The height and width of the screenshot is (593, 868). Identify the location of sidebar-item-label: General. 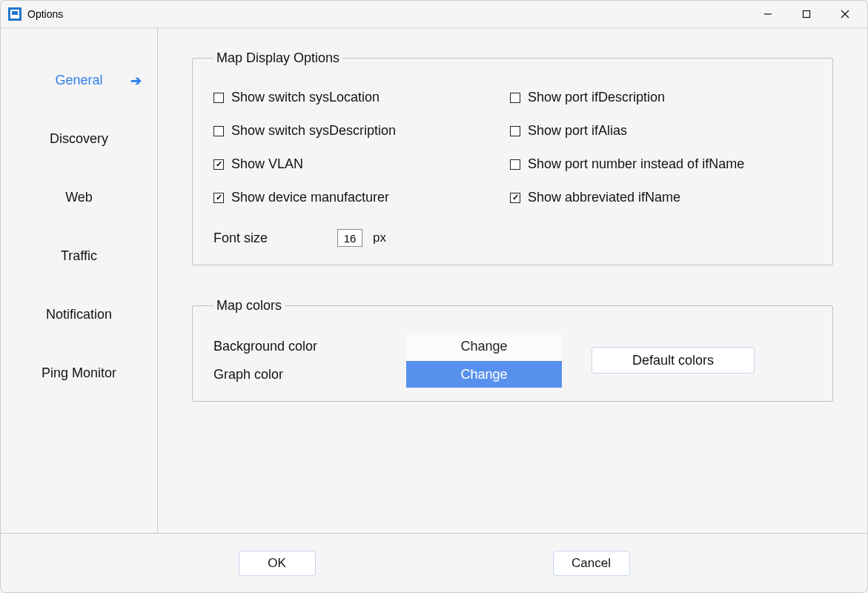
(79, 80).